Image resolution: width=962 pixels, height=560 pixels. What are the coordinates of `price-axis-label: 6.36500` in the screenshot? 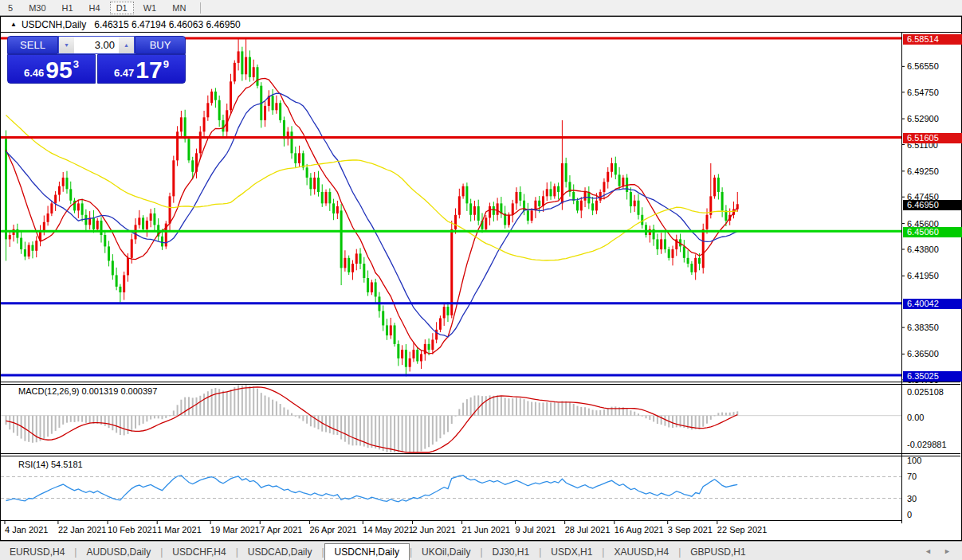 It's located at (923, 354).